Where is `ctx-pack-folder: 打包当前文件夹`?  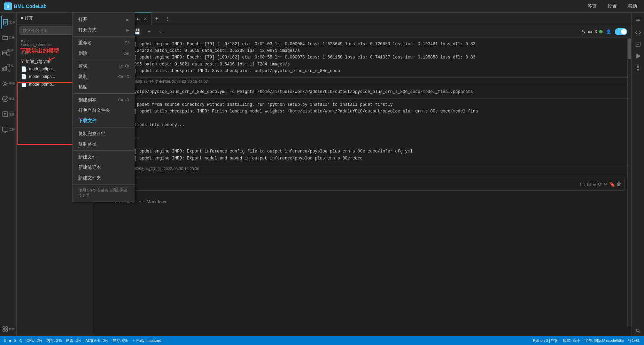 ctx-pack-folder: 打包当前文件夹 is located at coordinates (104, 110).